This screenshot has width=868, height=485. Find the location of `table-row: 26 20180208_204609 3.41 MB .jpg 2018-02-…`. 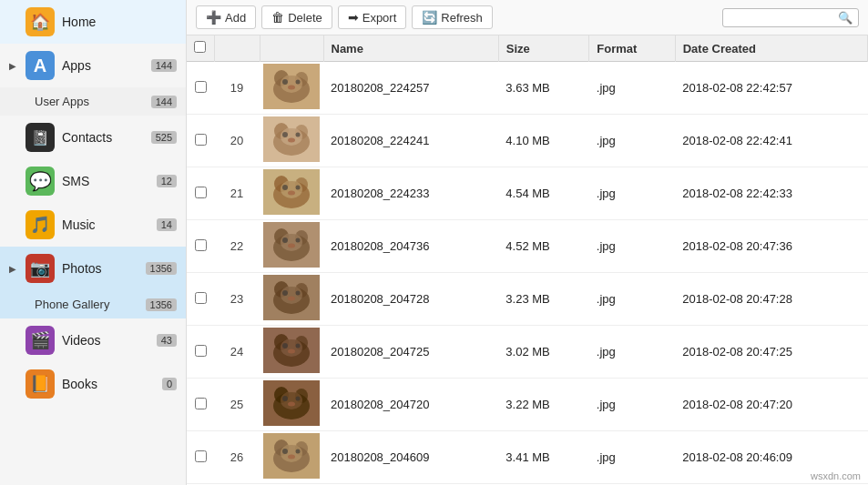

table-row: 26 20180208_204609 3.41 MB .jpg 2018-02-… is located at coordinates (527, 458).